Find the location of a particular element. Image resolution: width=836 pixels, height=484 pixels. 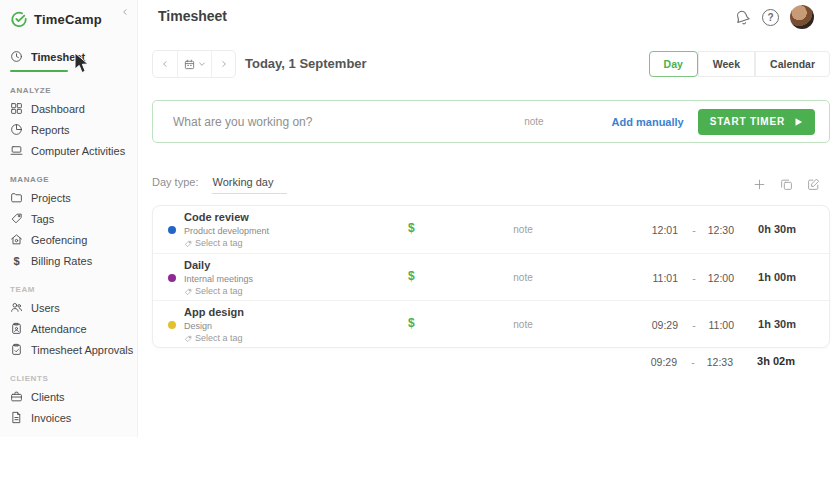

logo-text: TimeCamp is located at coordinates (68, 20).